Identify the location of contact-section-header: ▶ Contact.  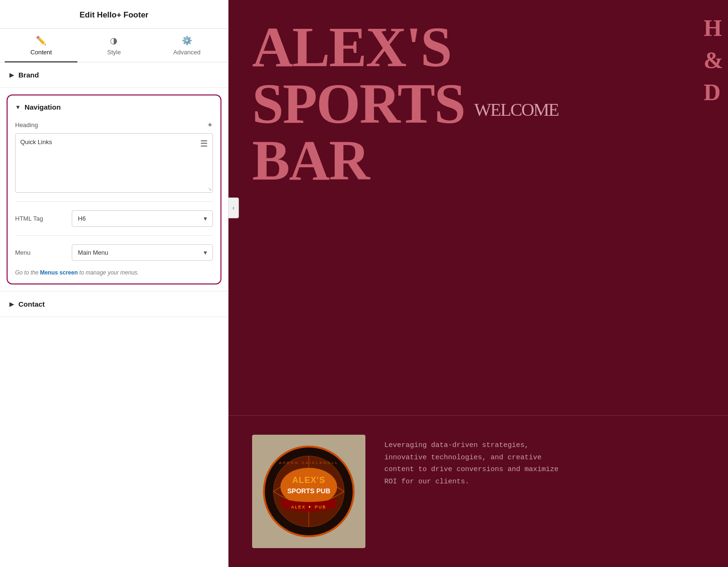
(114, 304).